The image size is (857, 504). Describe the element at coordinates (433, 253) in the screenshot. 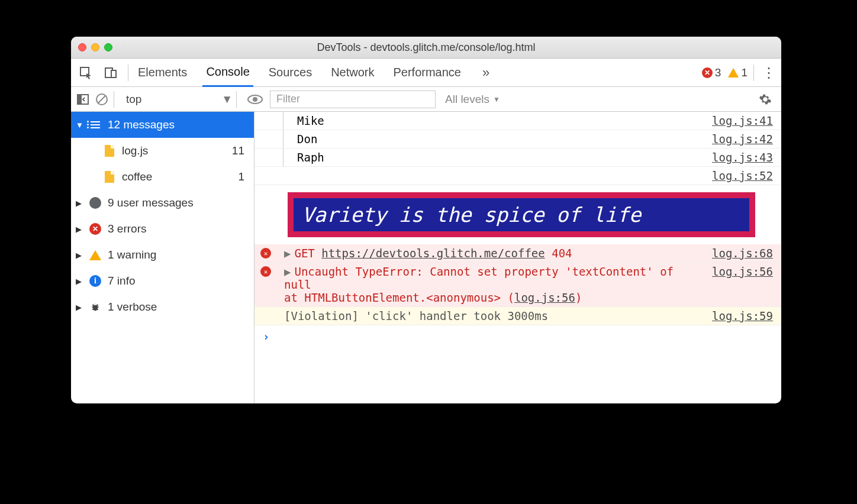

I see `request-url: https://devtools.glitch.me/coffee` at that location.